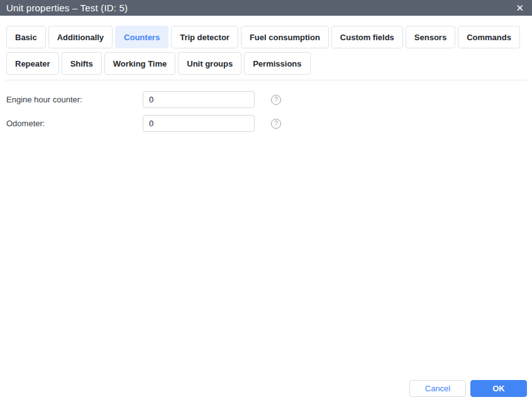  What do you see at coordinates (266, 99) in the screenshot?
I see `form-row-engine-hour-counter: Engine hour counter: ?` at bounding box center [266, 99].